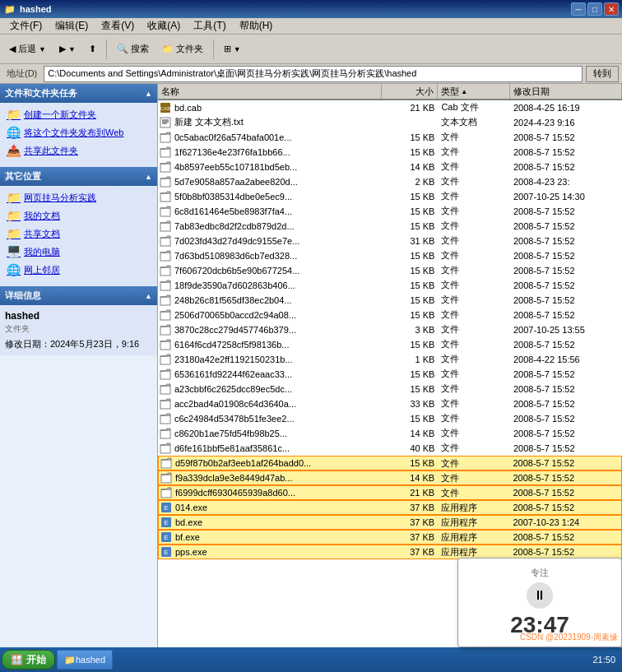 The image size is (622, 672). Describe the element at coordinates (79, 234) in the screenshot. I see `shared-docs-link: 📁 共享文档` at that location.